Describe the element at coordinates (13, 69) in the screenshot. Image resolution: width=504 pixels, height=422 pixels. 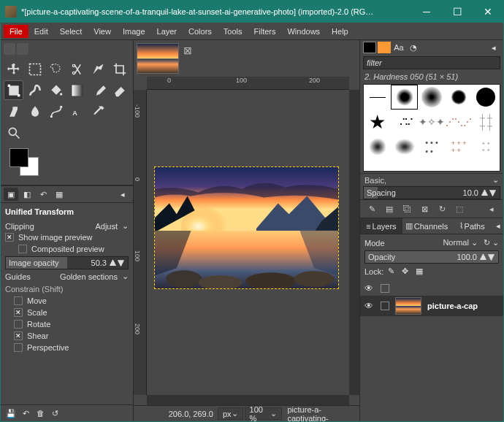
I see `move-tool` at that location.